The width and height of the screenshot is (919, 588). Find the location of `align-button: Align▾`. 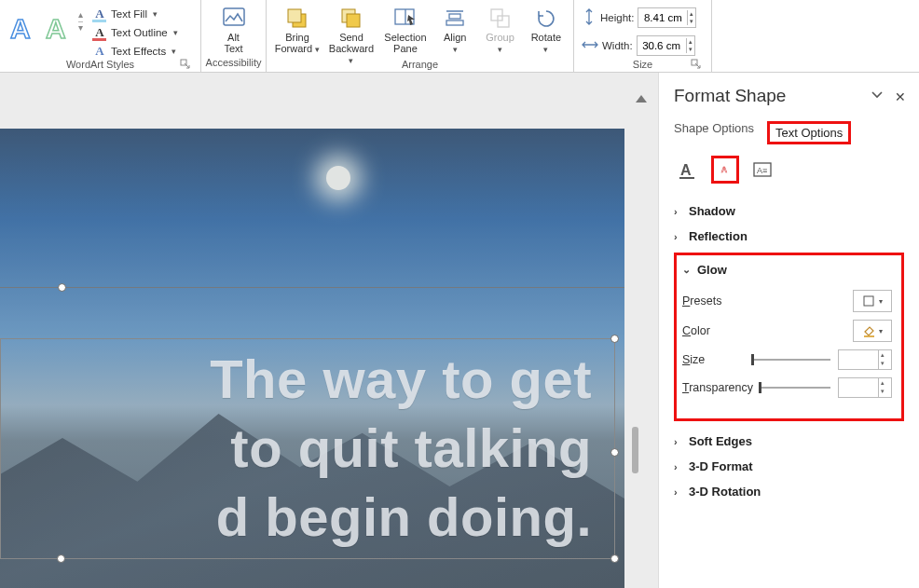

align-button: Align▾ is located at coordinates (455, 29).